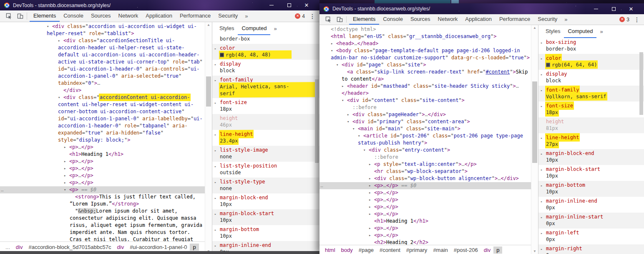 Image resolution: width=644 pixels, height=254 pixels. Describe the element at coordinates (103, 155) in the screenshot. I see `dom-tree-node: <h1>Heading 1</h1>` at that location.